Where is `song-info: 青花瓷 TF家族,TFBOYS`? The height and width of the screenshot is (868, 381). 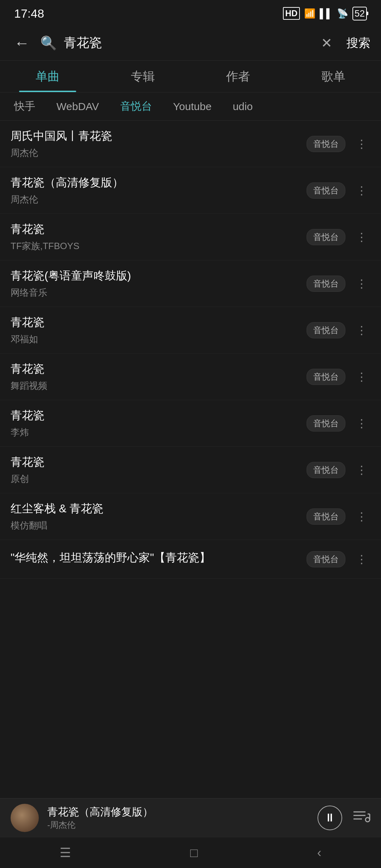
song-info: 青花瓷 TF家族,TFBOYS is located at coordinates (159, 237).